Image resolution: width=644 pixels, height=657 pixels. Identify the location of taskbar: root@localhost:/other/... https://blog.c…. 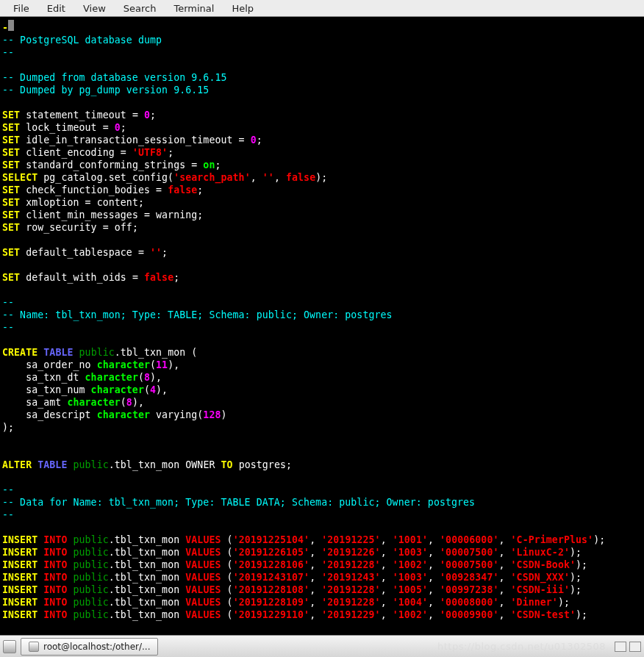
(322, 646).